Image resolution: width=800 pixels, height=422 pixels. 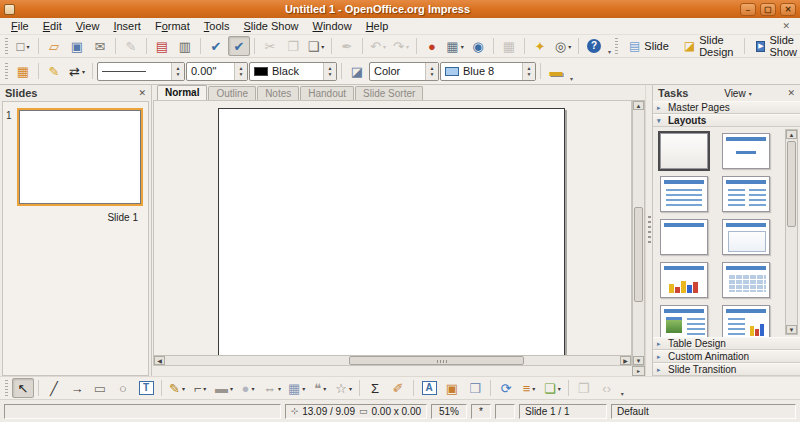 I want to click on vertical-scrollbar: ▲ ▼, so click(x=638, y=233).